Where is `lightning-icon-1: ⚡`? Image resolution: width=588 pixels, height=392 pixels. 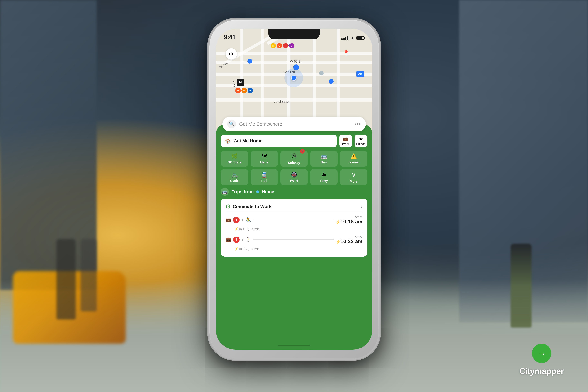 lightning-icon-1: ⚡ is located at coordinates (338, 222).